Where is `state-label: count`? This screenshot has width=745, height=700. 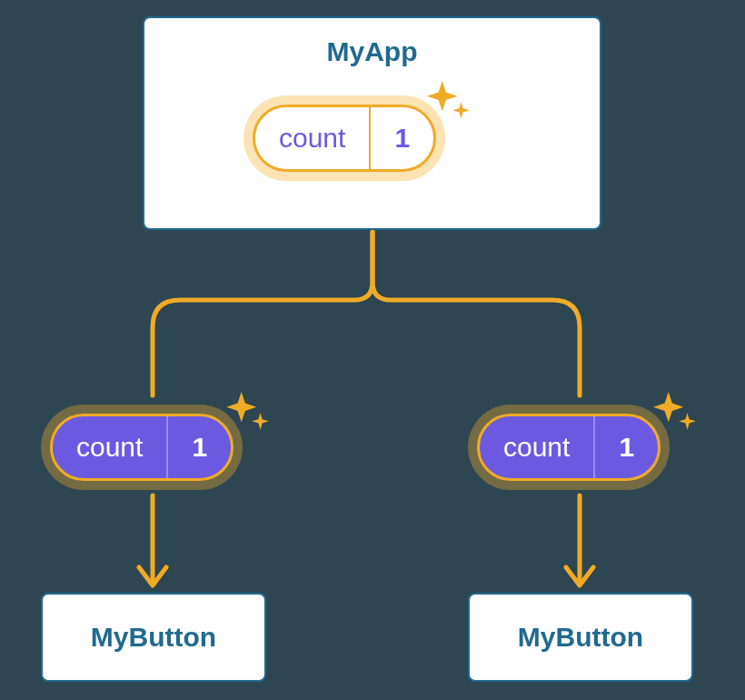 state-label: count is located at coordinates (313, 138).